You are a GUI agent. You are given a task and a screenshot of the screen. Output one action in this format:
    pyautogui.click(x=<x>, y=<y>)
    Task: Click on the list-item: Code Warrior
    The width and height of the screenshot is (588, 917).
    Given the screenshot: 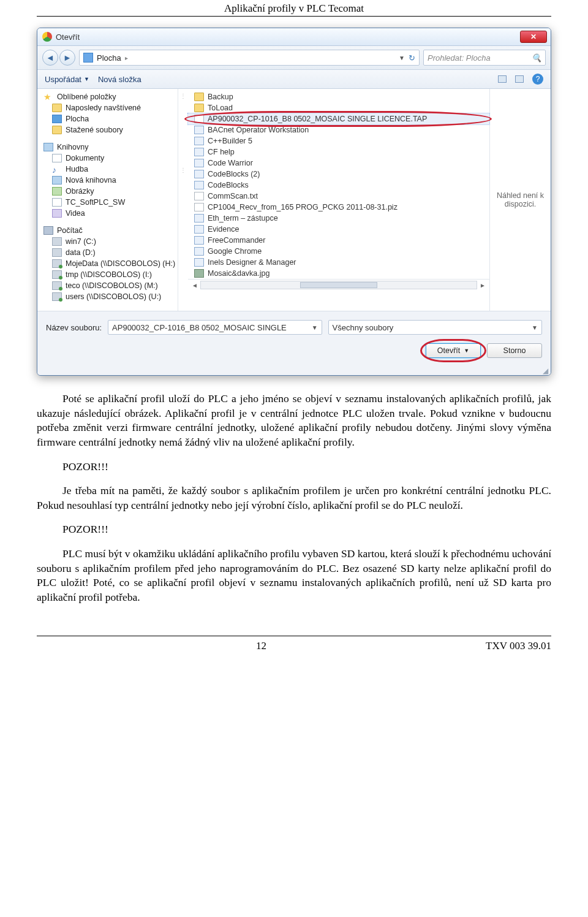 What is the action you would take?
    pyautogui.click(x=339, y=163)
    